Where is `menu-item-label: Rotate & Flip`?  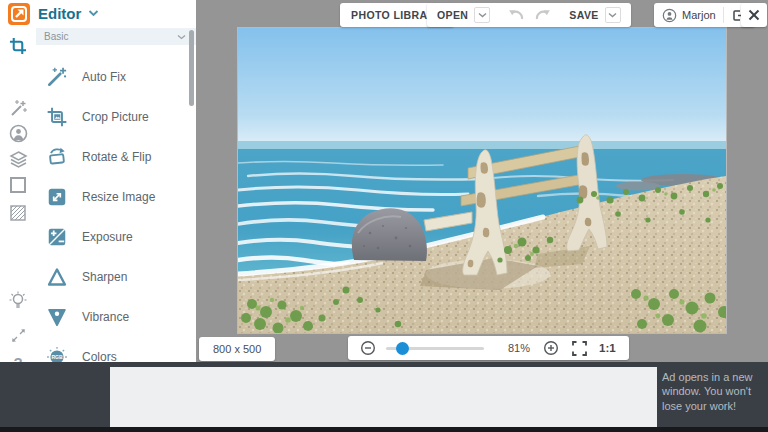
menu-item-label: Rotate & Flip is located at coordinates (116, 157).